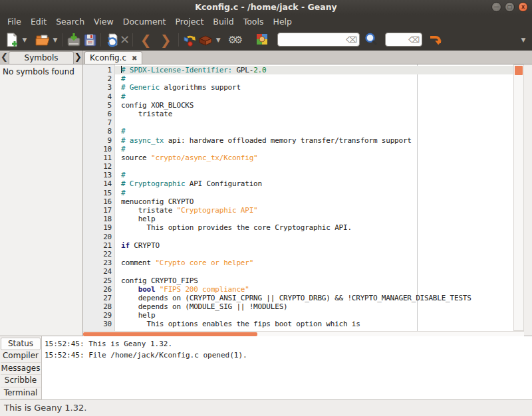 The image size is (532, 416). What do you see at coordinates (298, 227) in the screenshot?
I see `code-line: 19 This option provides the core Cryptog…` at bounding box center [298, 227].